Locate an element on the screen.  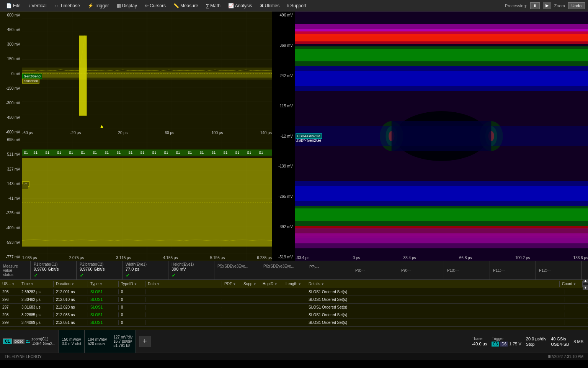
meas-p9: P9:--- is located at coordinates (421, 270).